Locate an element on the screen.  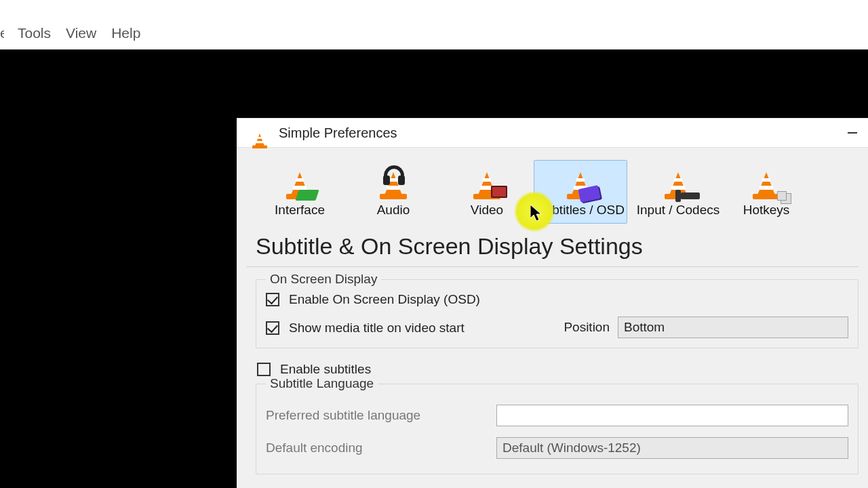
page-title: Subtitle & On Screen Display Settings is located at coordinates (552, 245).